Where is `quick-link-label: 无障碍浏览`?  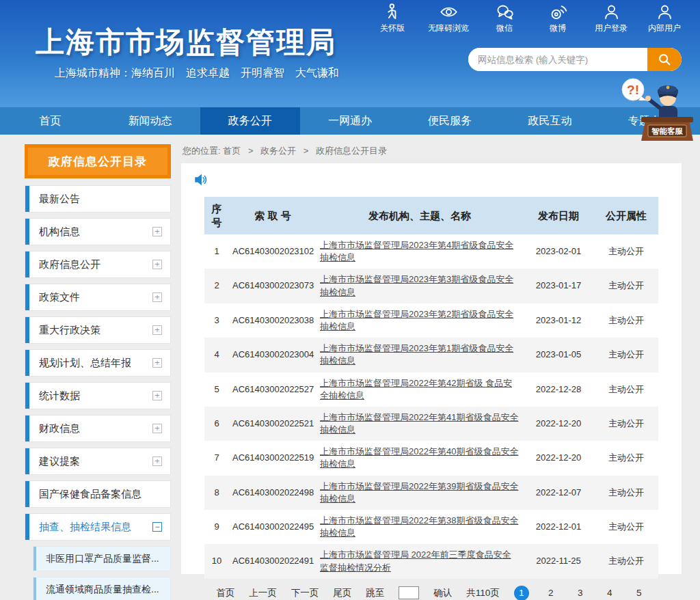
quick-link-label: 无障碍浏览 is located at coordinates (448, 29).